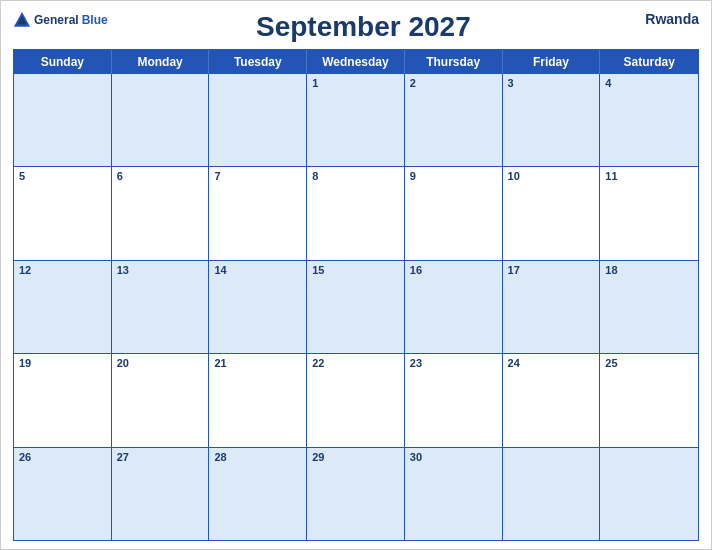 This screenshot has width=712, height=550. What do you see at coordinates (161, 400) in the screenshot?
I see `day-cell: 20` at bounding box center [161, 400].